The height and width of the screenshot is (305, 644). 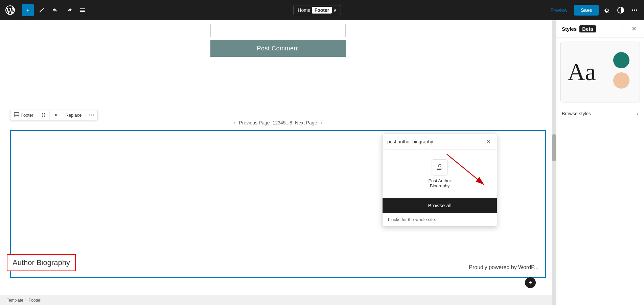 What do you see at coordinates (440, 206) in the screenshot?
I see `browse-all-bar: Browse all` at bounding box center [440, 206].